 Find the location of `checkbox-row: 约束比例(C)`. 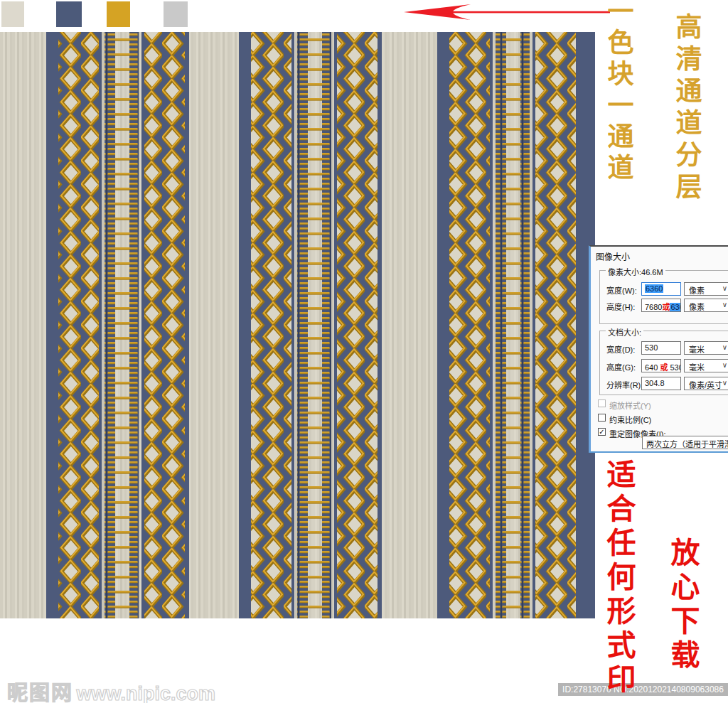

checkbox-row: 约束比例(C) is located at coordinates (663, 419).